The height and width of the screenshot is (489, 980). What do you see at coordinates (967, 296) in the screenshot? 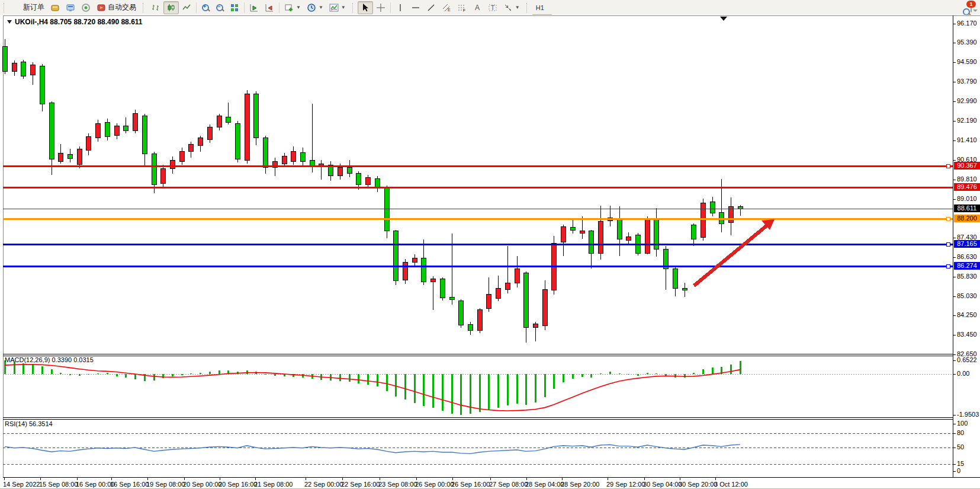
I see `axis-tick-label: 85.030` at bounding box center [967, 296].